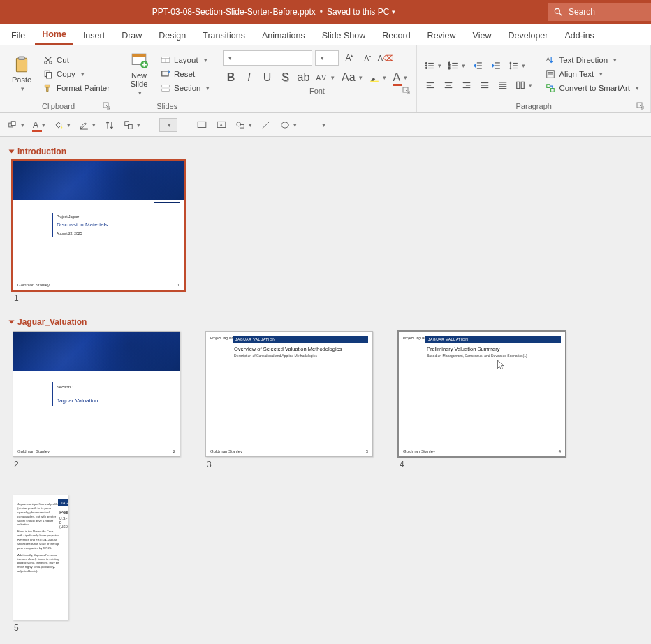 Image resolution: width=651 pixels, height=644 pixels. Describe the element at coordinates (36, 125) in the screenshot. I see `font-color-icon: A` at that location.